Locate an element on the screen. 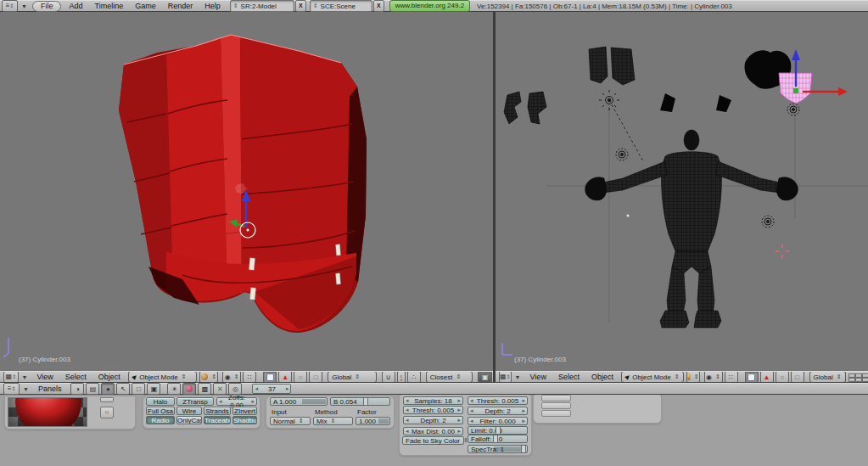 This screenshot has width=868, height=466. ray-mirror-depth-field: ◂Depth: 2▸ is located at coordinates (433, 420).